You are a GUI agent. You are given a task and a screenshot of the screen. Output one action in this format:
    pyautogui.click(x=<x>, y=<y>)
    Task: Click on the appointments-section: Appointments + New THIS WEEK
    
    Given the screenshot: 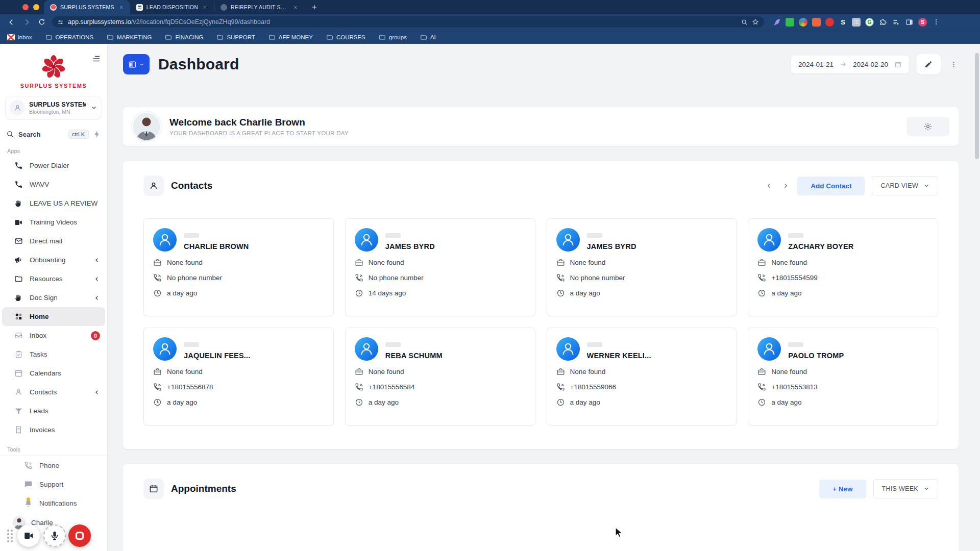 What is the action you would take?
    pyautogui.click(x=541, y=508)
    